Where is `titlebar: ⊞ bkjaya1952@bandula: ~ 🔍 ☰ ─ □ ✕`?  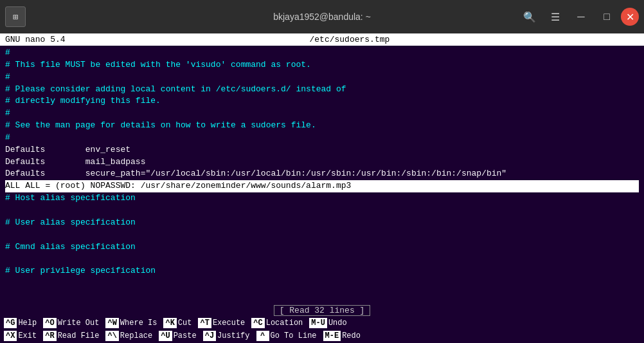 titlebar: ⊞ bkjaya1952@bandula: ~ 🔍 ☰ ─ □ ✕ is located at coordinates (322, 17).